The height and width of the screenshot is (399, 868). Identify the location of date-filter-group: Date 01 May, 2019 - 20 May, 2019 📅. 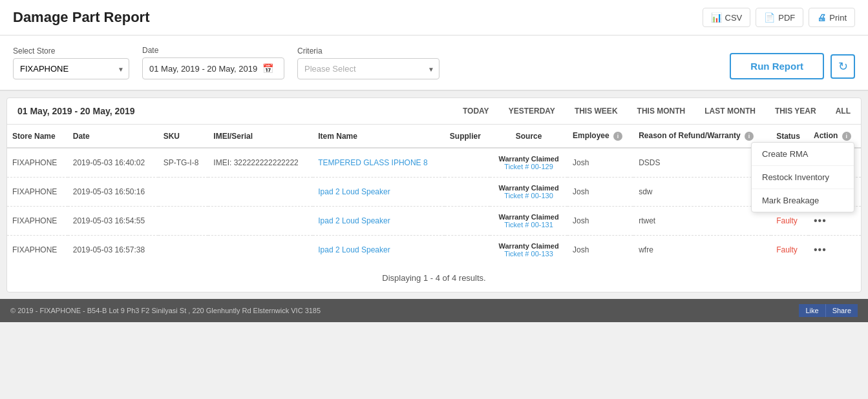
(213, 63).